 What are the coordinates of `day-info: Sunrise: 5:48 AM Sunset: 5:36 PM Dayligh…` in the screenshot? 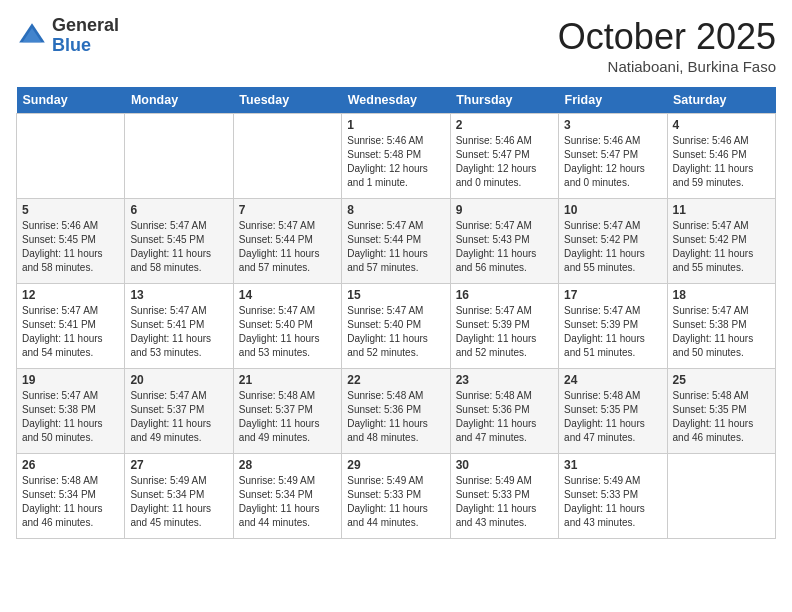 It's located at (504, 417).